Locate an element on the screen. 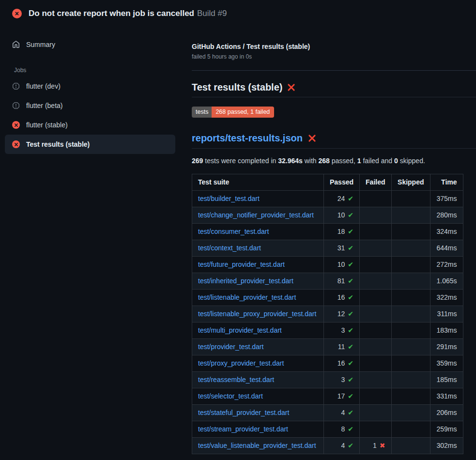 This screenshot has width=476, height=460. test-suite-cell: test/selector_test.dart is located at coordinates (258, 396).